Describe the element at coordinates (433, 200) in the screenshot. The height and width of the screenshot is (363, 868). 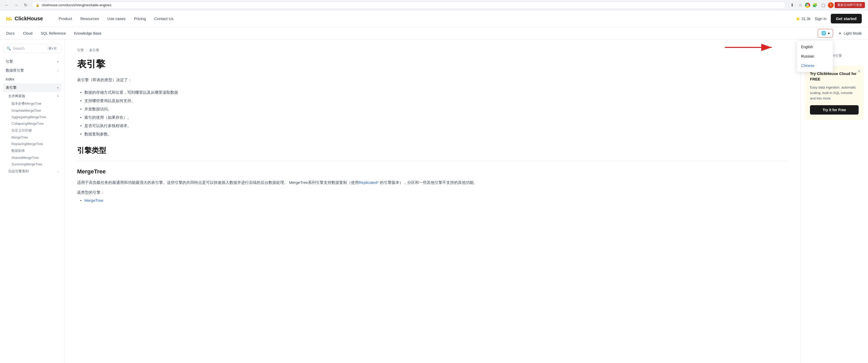
I see `mergetree-sub-list: MergeTree` at that location.